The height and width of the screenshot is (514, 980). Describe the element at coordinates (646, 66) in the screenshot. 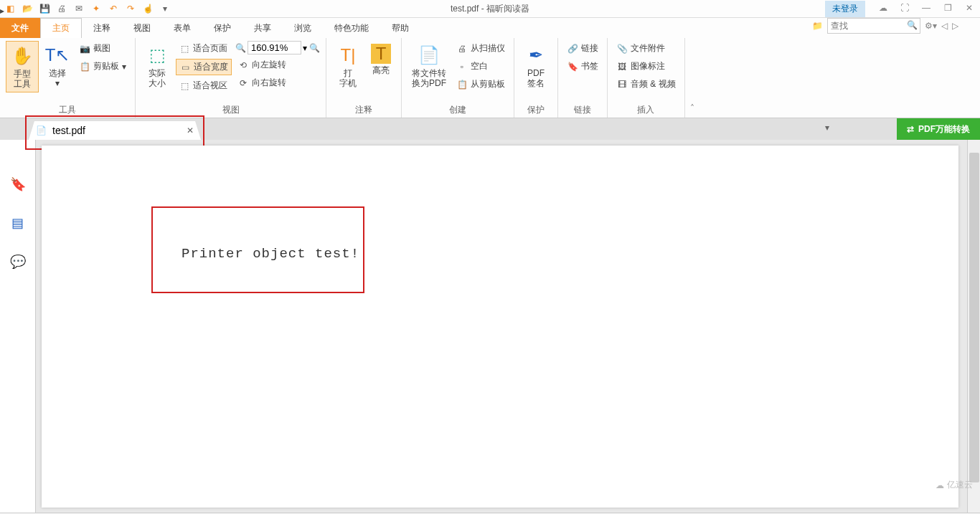

I see `image-annotation-button: 🖼图像标注` at that location.